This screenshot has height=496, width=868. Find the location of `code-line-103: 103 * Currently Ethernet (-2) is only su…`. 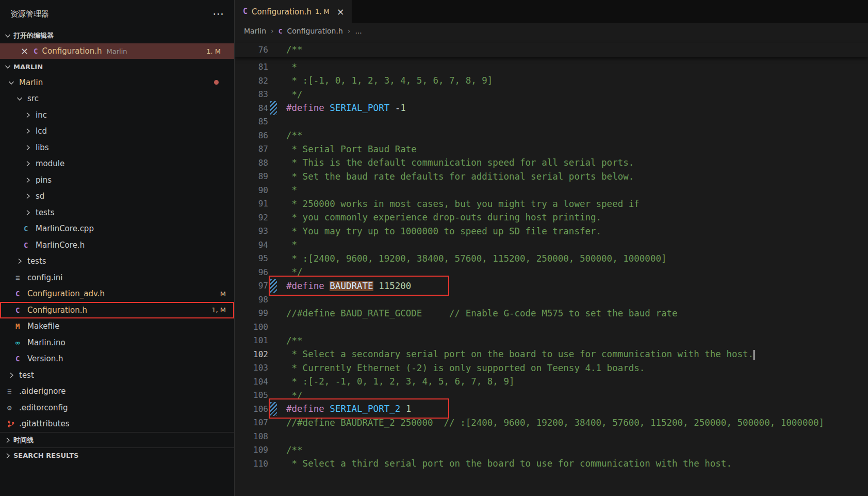

code-line-103: 103 * Currently Ethernet (-2) is only su… is located at coordinates (551, 369).